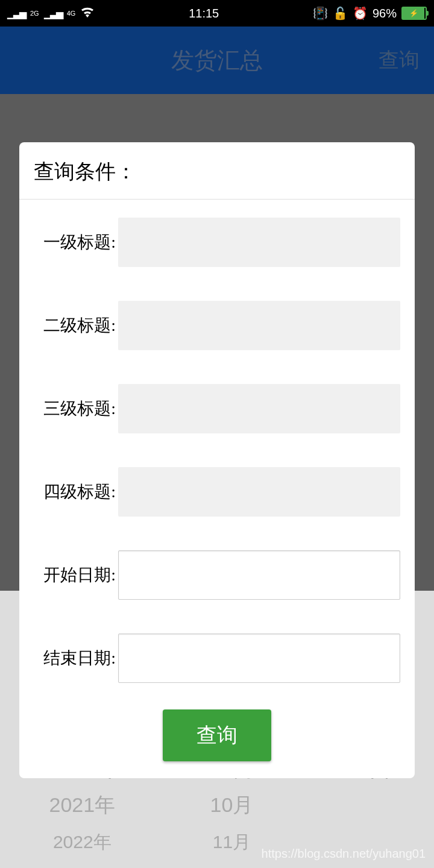 The width and height of the screenshot is (434, 868). I want to click on vibrate-icon: 📳, so click(321, 13).